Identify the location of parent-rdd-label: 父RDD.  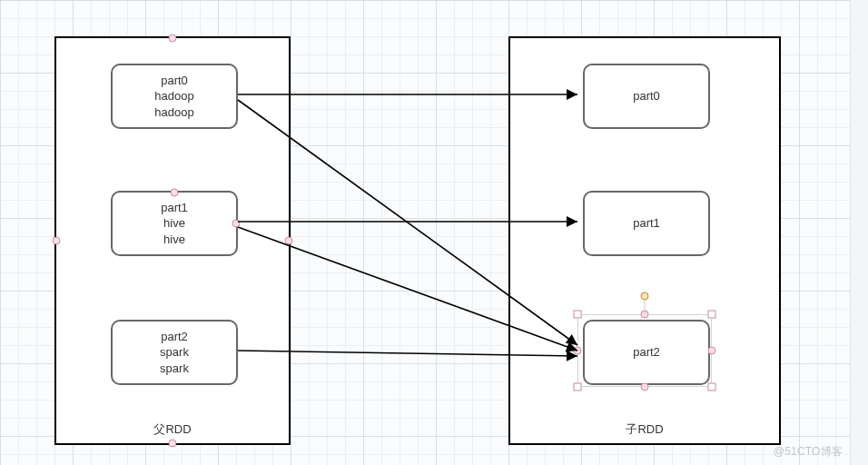
(173, 430).